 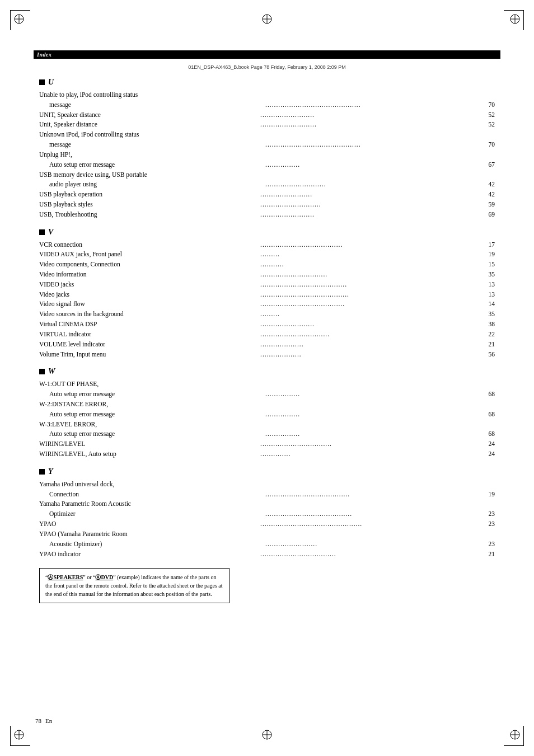 What do you see at coordinates (267, 82) in the screenshot?
I see `section-u-header: U` at bounding box center [267, 82].